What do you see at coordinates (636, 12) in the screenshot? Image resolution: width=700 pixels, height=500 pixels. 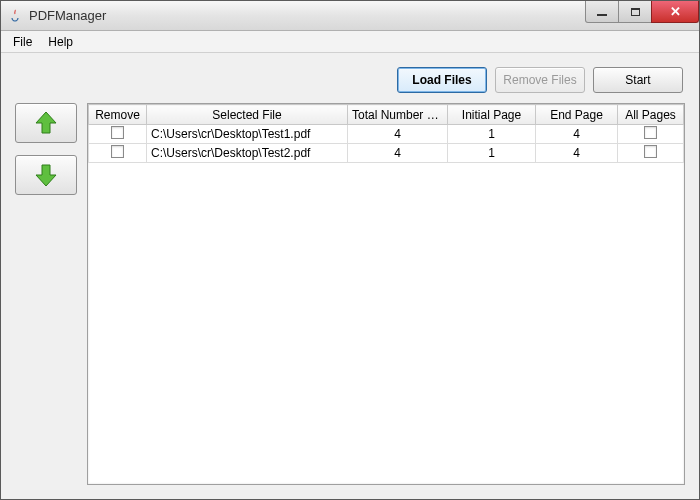 I see `maximize-icon` at bounding box center [636, 12].